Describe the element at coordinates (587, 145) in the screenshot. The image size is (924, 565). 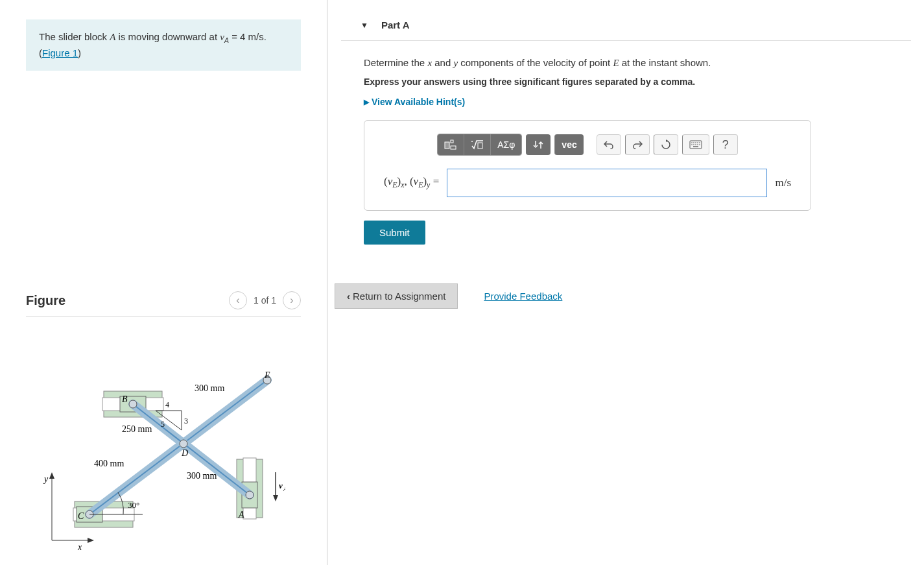
I see `answer-toolbar: ΑΣφ vec` at that location.